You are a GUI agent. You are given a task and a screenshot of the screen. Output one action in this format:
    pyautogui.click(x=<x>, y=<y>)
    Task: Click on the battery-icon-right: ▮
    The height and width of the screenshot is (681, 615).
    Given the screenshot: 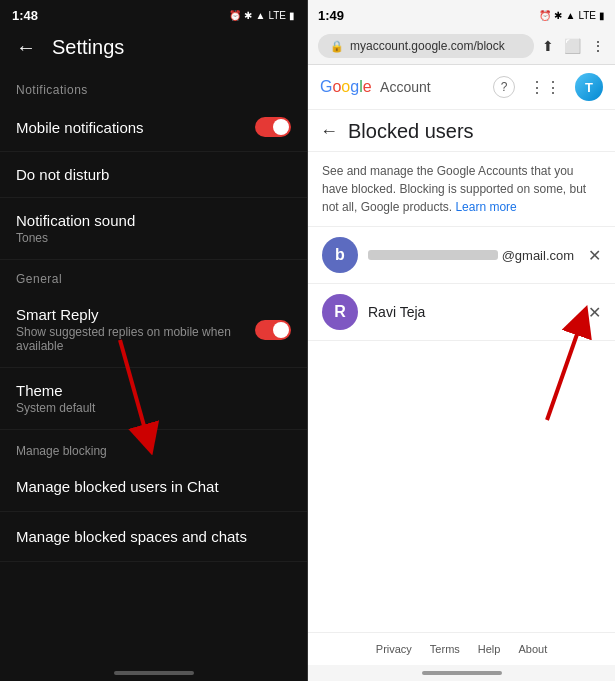 What is the action you would take?
    pyautogui.click(x=602, y=16)
    